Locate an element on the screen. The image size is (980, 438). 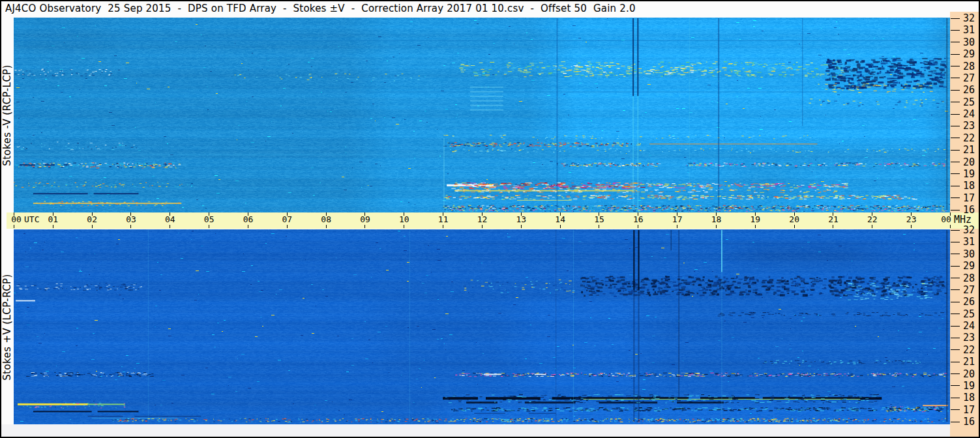
freq-tick-label: 18 is located at coordinates (972, 398).